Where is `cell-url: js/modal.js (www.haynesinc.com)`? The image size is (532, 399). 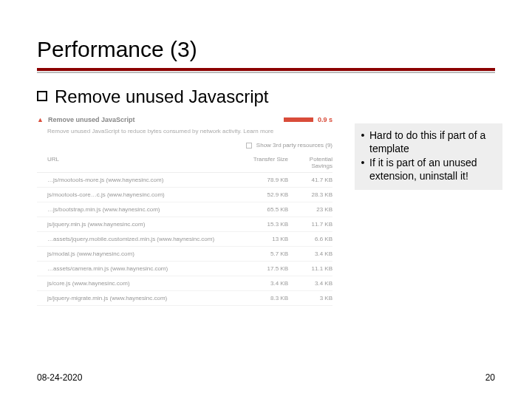
cell-url: js/modal.js (www.haynesinc.com) is located at coordinates (140, 254).